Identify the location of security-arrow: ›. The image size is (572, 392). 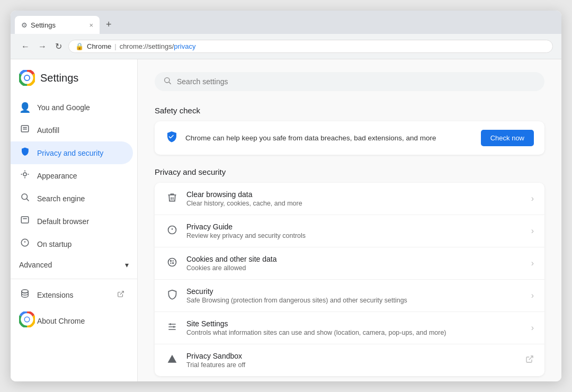
(533, 296).